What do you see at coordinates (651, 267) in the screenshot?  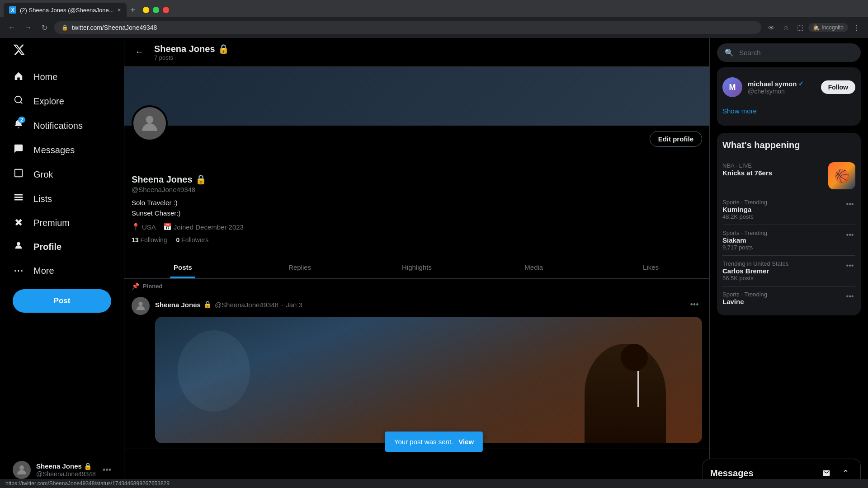 I see `tab-likes: Likes` at bounding box center [651, 267].